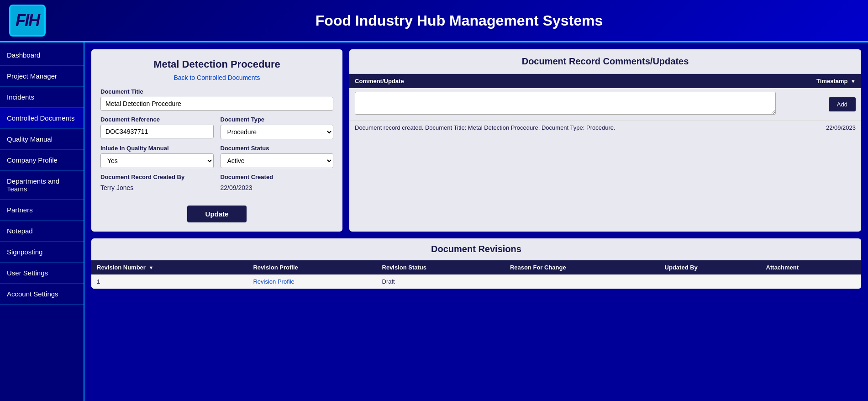 This screenshot has width=868, height=401. I want to click on col-comment: Comment/Update, so click(565, 81).